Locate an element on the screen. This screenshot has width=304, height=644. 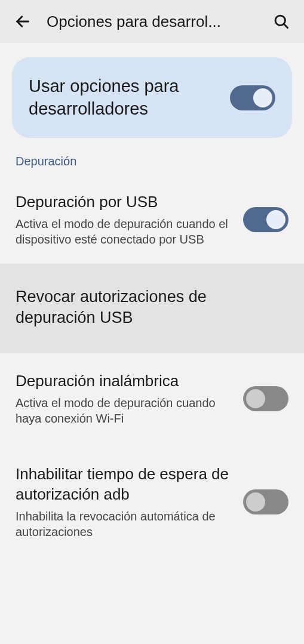
revoke-usb-auth-item: Revocar autorizaciones de depuración USB is located at coordinates (152, 309).